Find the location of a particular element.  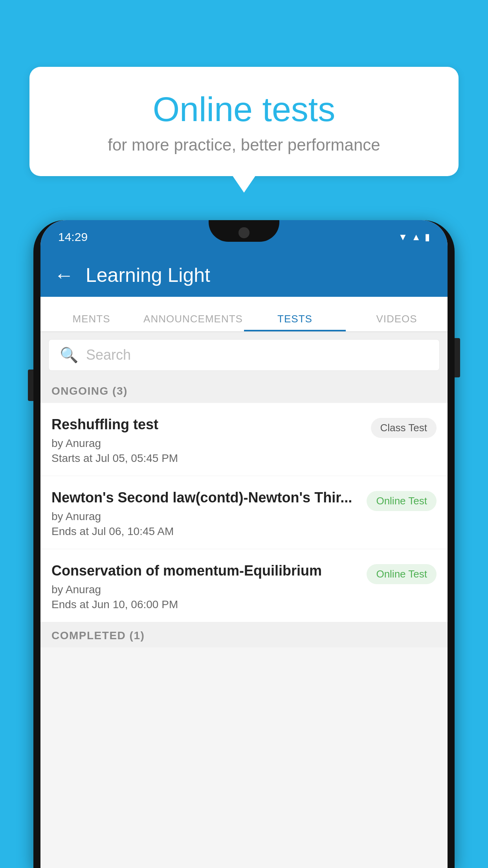

test-item-3: Conservation of momentum-Equilibrium by … is located at coordinates (244, 586).